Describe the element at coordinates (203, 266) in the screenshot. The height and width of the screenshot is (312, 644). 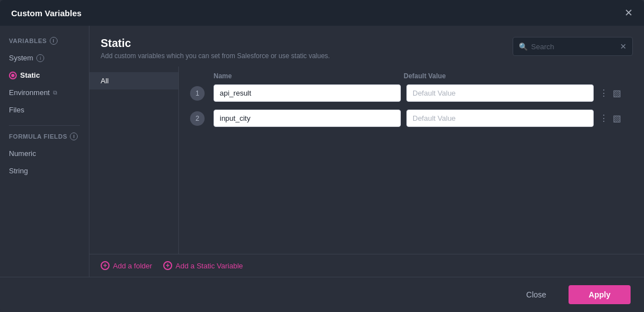
I see `add-variable-link: + Add a Static Variable` at that location.